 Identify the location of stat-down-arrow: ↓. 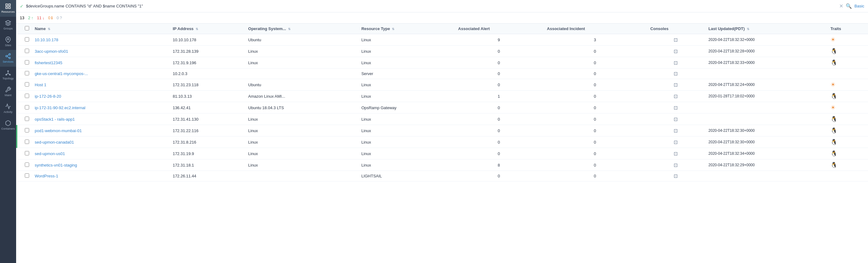
(43, 18).